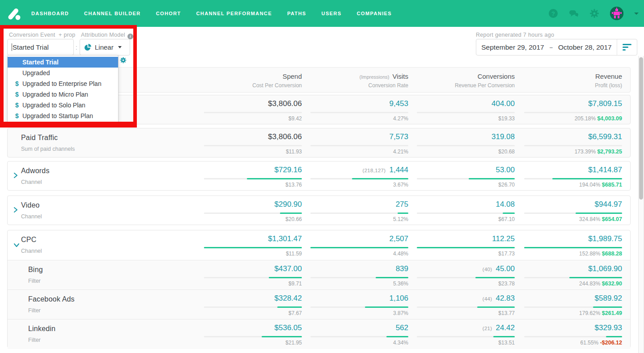 The image size is (644, 353). What do you see at coordinates (288, 298) in the screenshot?
I see `spend-value: $328.42` at bounding box center [288, 298].